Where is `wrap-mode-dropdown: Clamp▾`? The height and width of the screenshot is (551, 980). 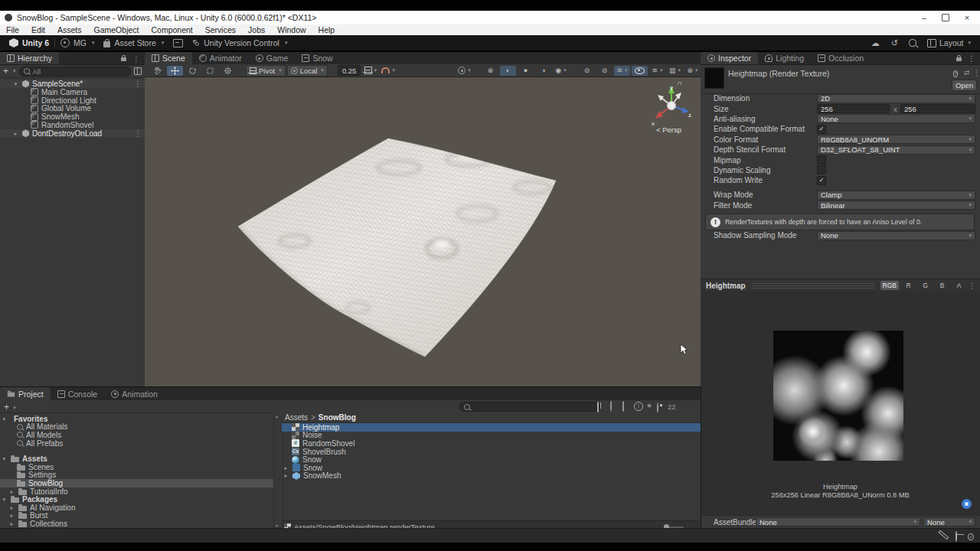
wrap-mode-dropdown: Clamp▾ is located at coordinates (896, 195).